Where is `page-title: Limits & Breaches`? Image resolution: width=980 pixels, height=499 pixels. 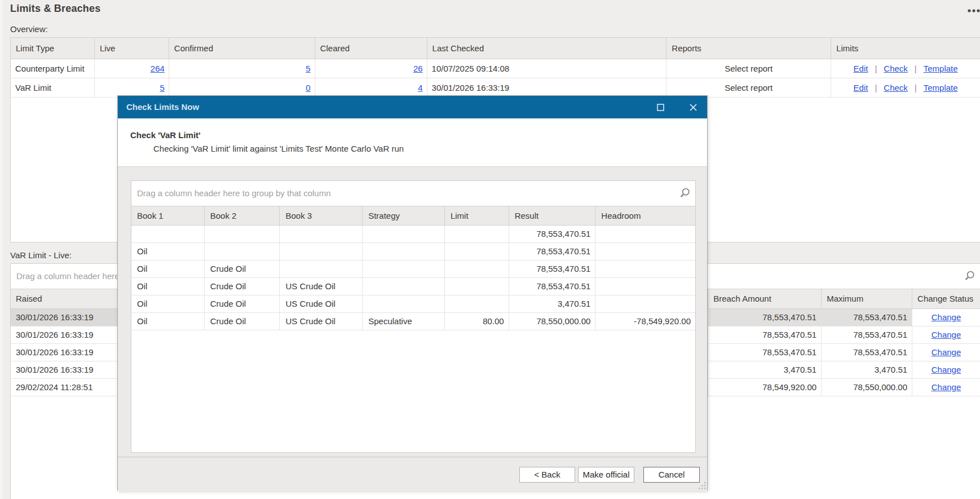
page-title: Limits & Breaches is located at coordinates (55, 9).